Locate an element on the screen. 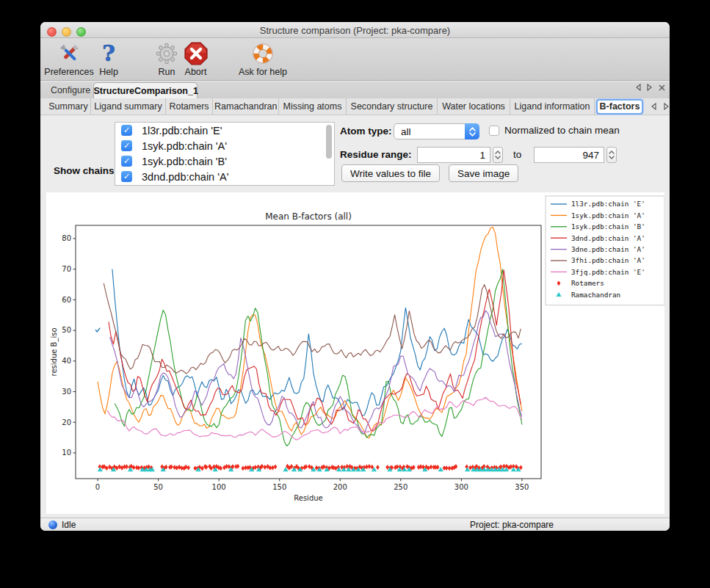  svg-text: Ramachandran is located at coordinates (596, 295).